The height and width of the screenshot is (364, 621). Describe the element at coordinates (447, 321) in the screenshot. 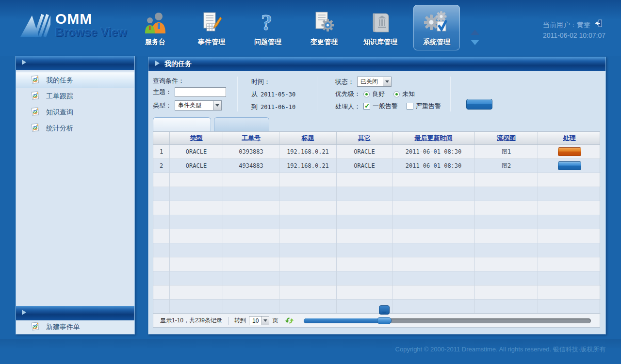

I see `page-slider` at that location.